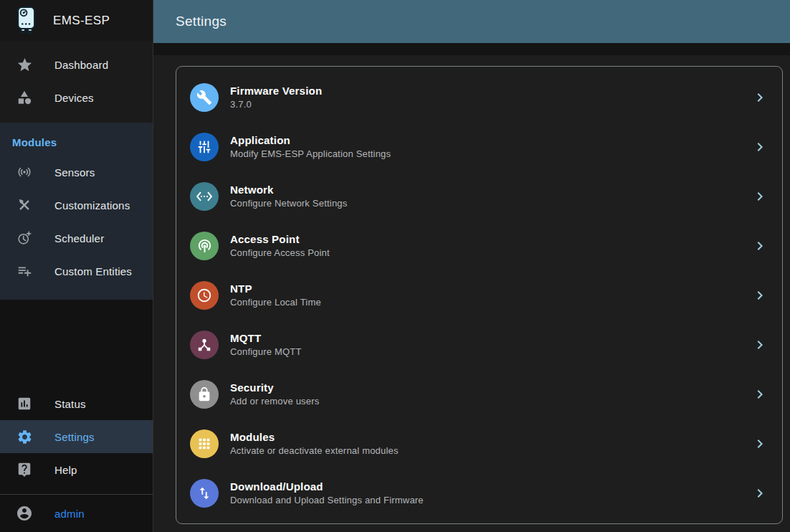  I want to click on item-subtitle: Configure Network Settings, so click(490, 204).